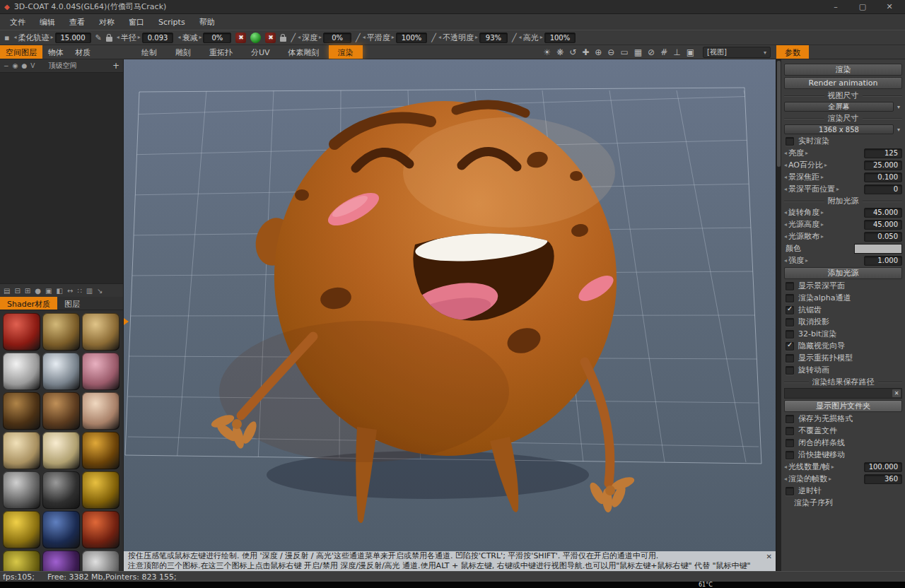 Image resolution: width=905 pixels, height=588 pixels. What do you see at coordinates (883, 153) in the screenshot?
I see `spinner-value: 125` at bounding box center [883, 153].